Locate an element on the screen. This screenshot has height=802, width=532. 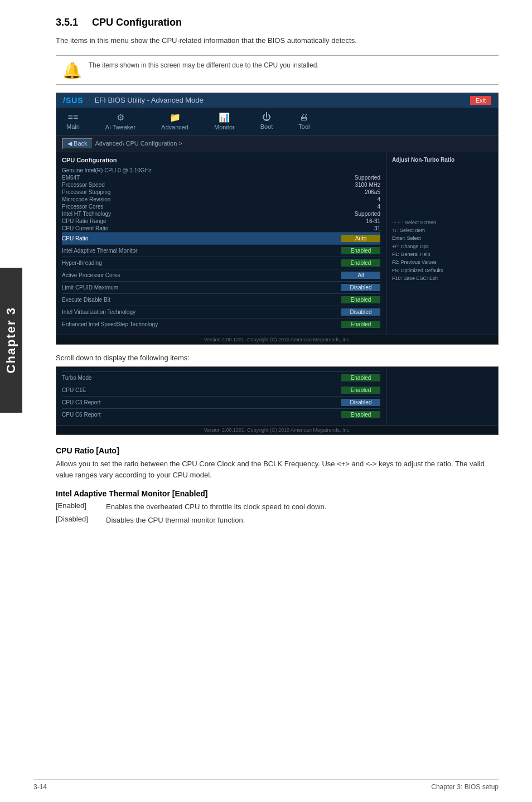
page-footer: 3-14 Chapter 3: BIOS setup is located at coordinates (266, 785).